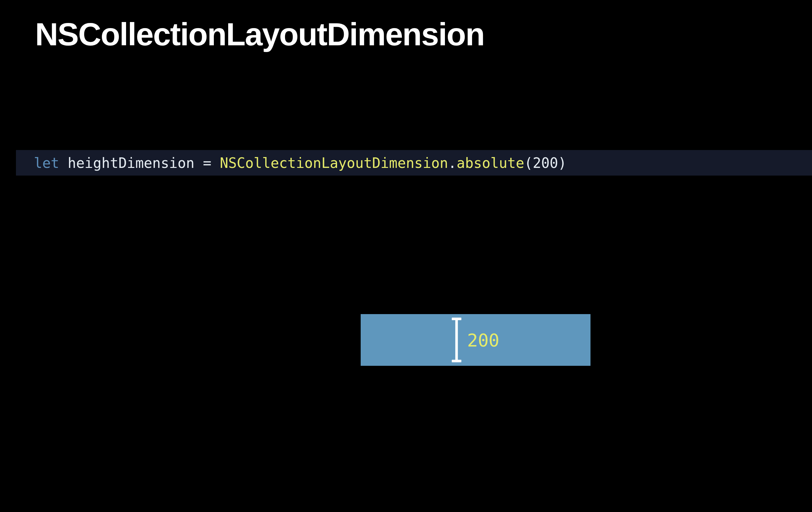  I want to click on code-close-paren: ), so click(562, 163).